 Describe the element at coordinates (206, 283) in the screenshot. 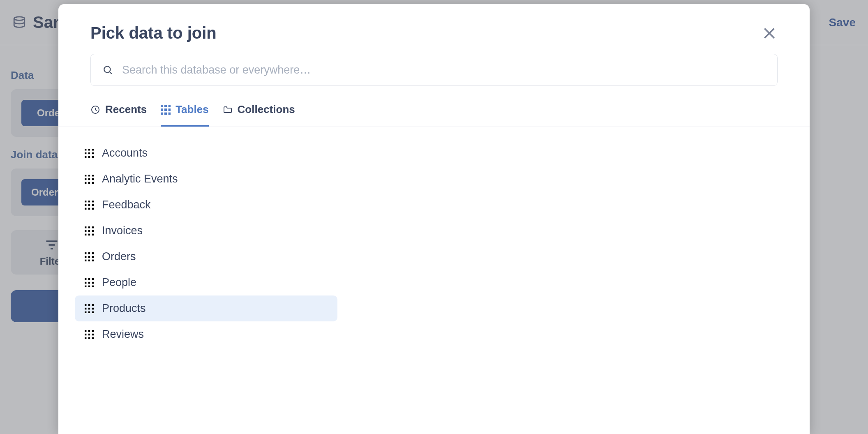

I see `table-item: People` at that location.